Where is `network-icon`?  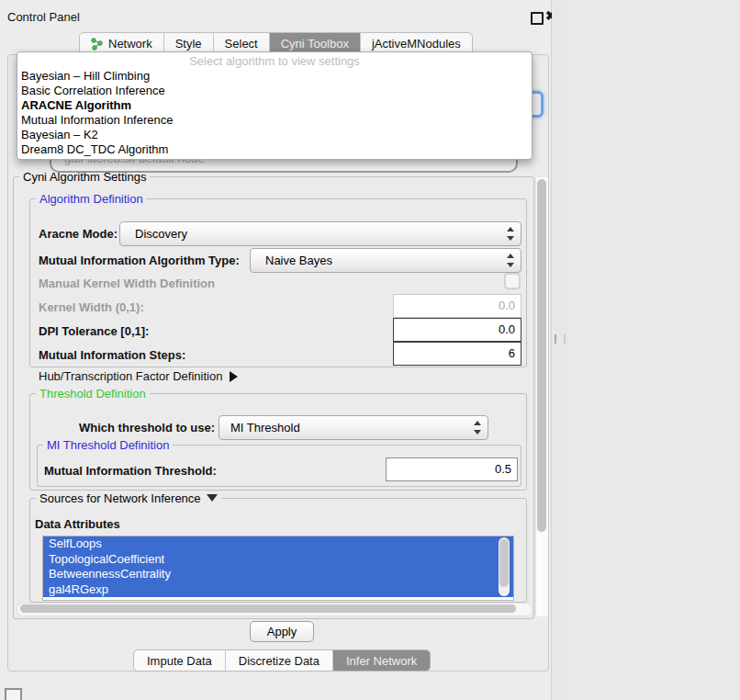 network-icon is located at coordinates (97, 44).